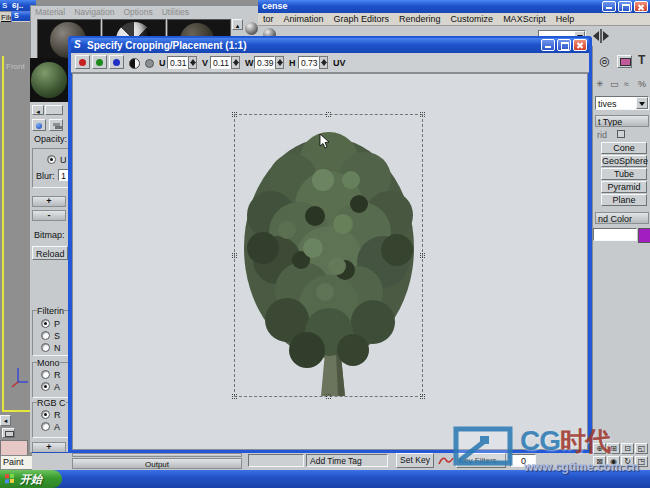  What do you see at coordinates (6, 420) in the screenshot?
I see `scroll-left-button: ◂` at bounding box center [6, 420].